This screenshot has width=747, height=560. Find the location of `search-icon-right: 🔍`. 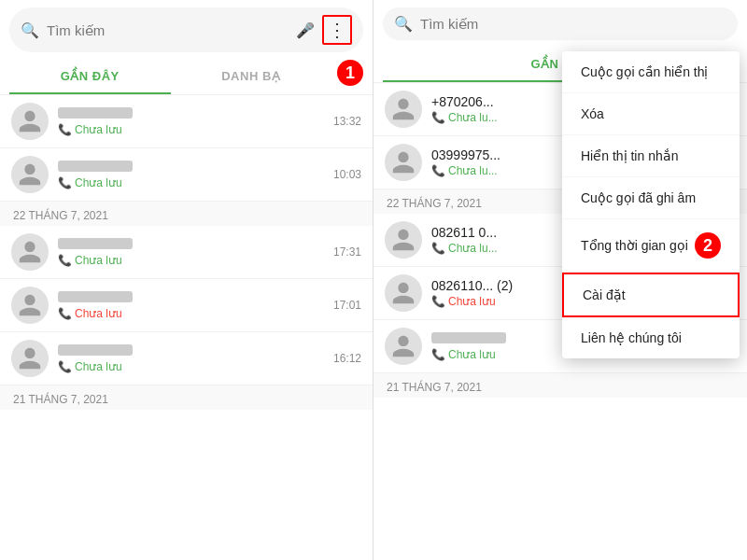

search-icon-right: 🔍 is located at coordinates (403, 24).